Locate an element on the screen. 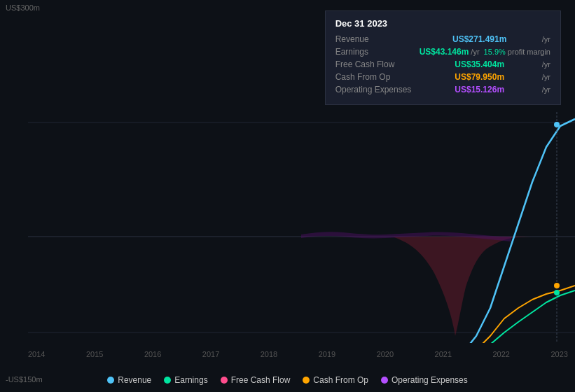 Image resolution: width=575 pixels, height=392 pixels. x-label-2019: 2019 is located at coordinates (327, 354).